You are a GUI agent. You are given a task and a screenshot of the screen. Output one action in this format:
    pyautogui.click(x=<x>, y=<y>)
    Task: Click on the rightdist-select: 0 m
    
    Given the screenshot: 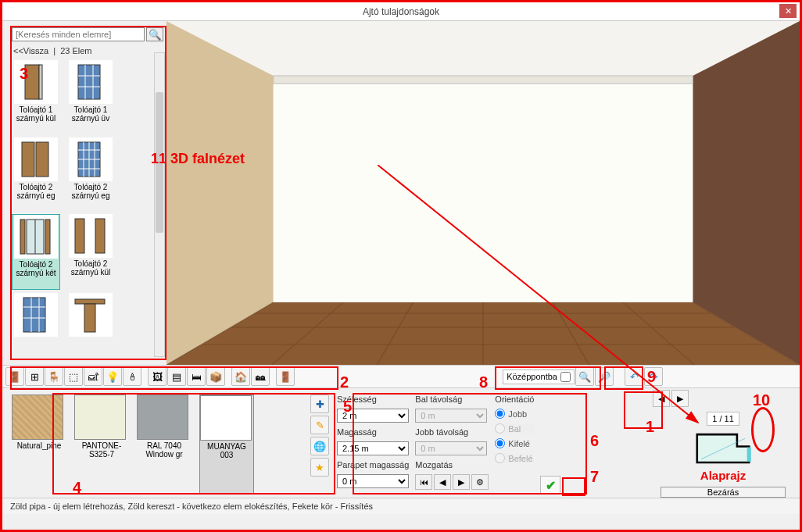 What is the action you would take?
    pyautogui.click(x=451, y=448)
    